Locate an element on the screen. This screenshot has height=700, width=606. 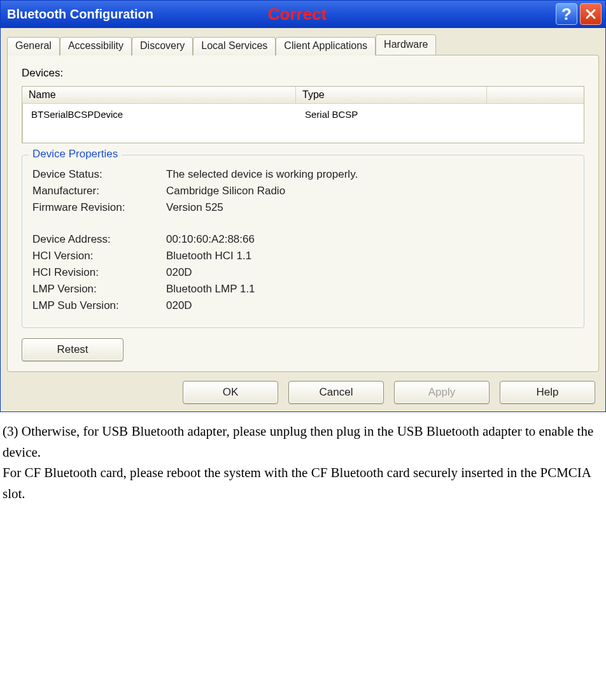
prop-hci-revision: HCI Revision: 020D is located at coordinates (303, 273).